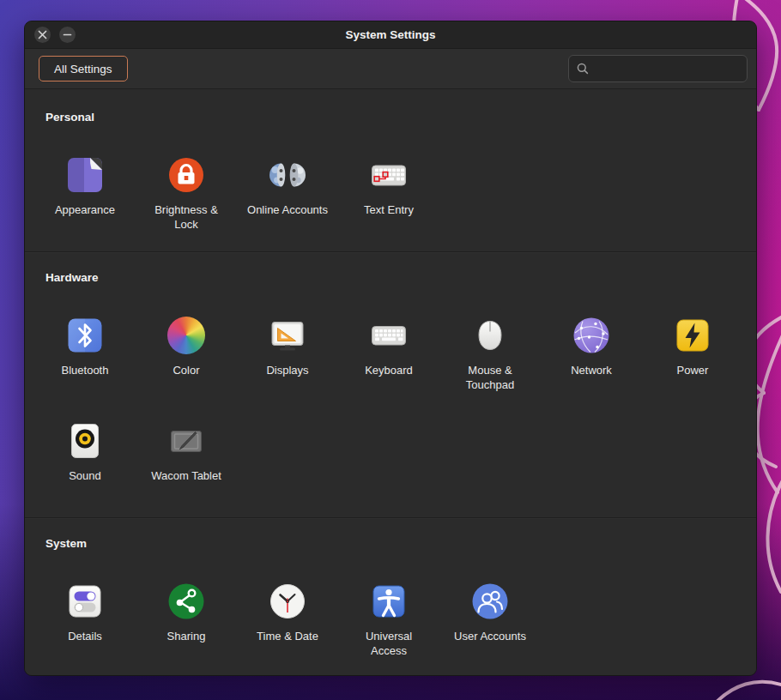 The height and width of the screenshot is (700, 781). What do you see at coordinates (389, 175) in the screenshot?
I see `text-entry-icon` at bounding box center [389, 175].